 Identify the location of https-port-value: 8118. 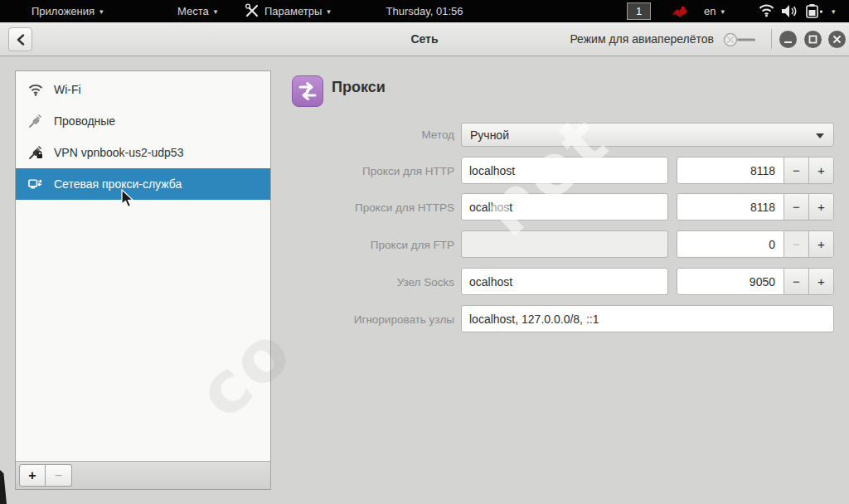
(730, 207).